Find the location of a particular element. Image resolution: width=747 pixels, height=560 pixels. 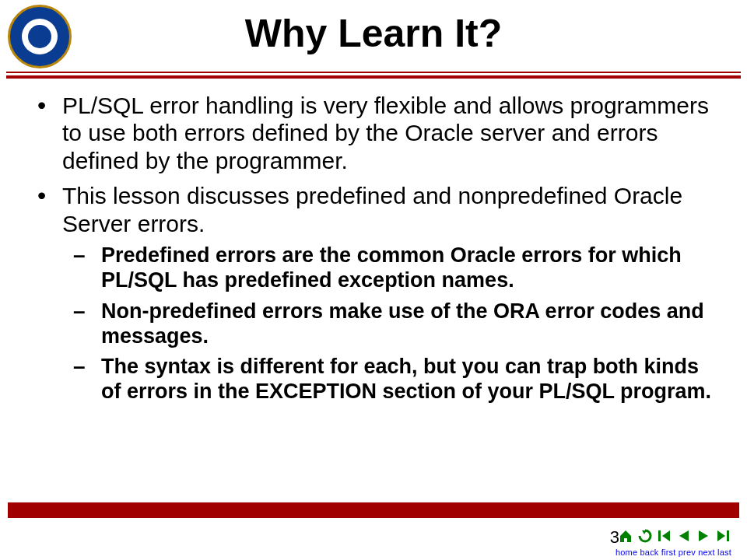

first-button is located at coordinates (665, 536).